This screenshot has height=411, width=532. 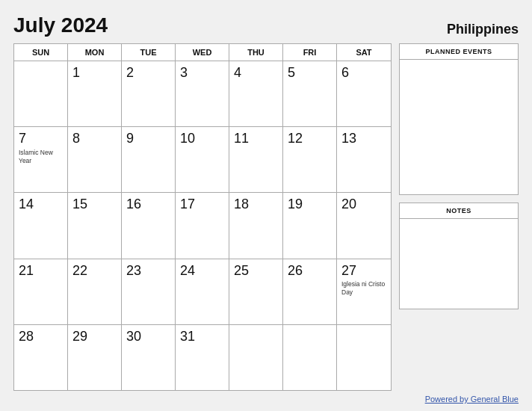 What do you see at coordinates (95, 160) in the screenshot?
I see `calendar-cell: 8` at bounding box center [95, 160].